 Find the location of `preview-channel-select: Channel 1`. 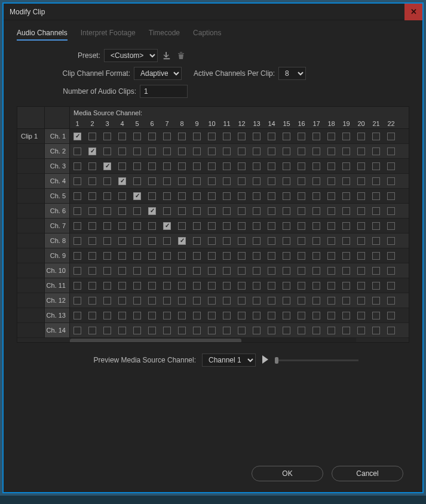

preview-channel-select: Channel 1 is located at coordinates (229, 360).